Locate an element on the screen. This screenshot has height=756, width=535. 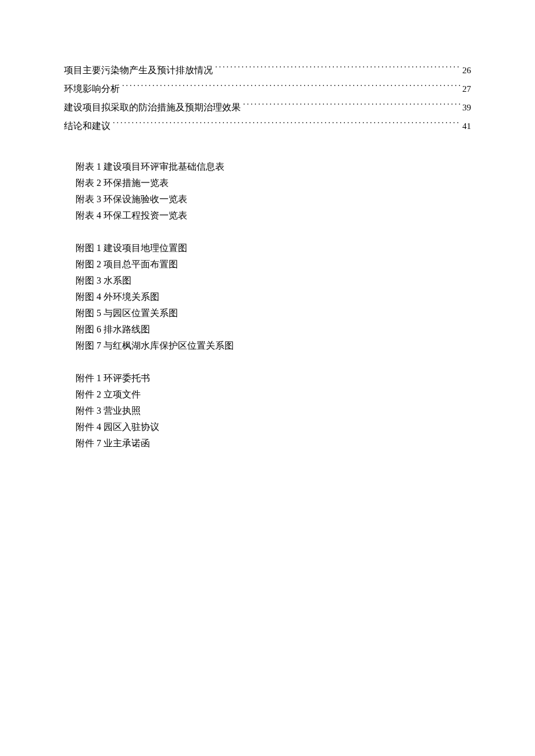
item-prefix: 附图 7 is located at coordinates (88, 345).